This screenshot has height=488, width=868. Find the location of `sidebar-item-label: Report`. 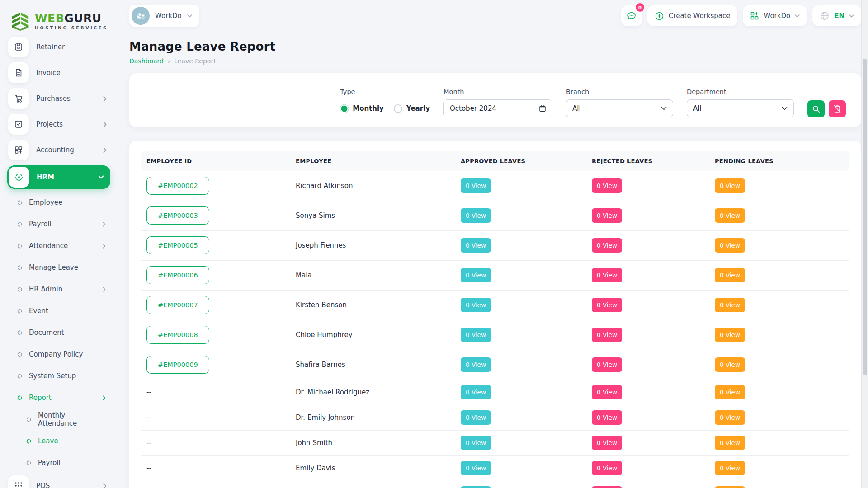

sidebar-item-label: Report is located at coordinates (40, 398).